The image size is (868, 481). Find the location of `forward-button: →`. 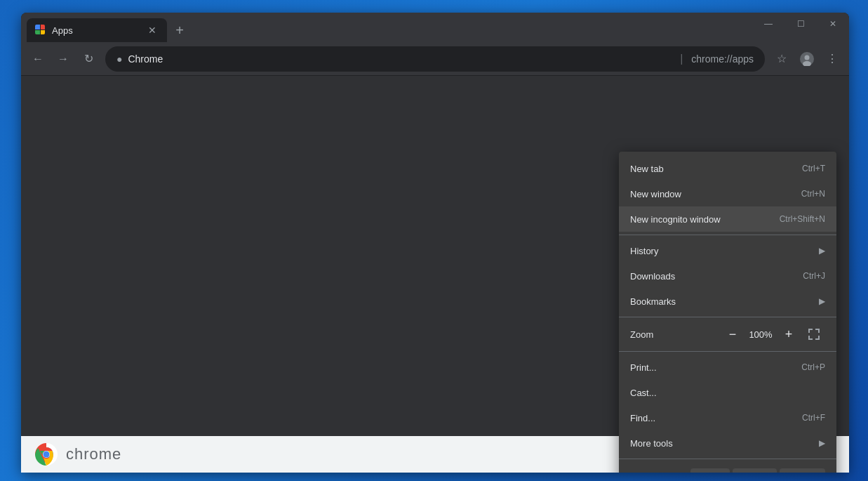

forward-button: → is located at coordinates (63, 59).